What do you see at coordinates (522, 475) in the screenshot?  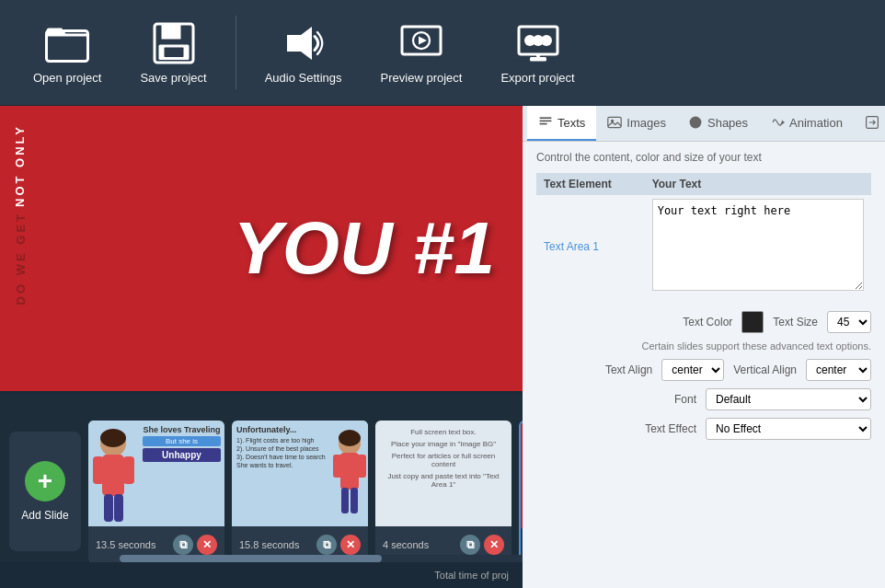 I see `slide-4-preview: SO NOT ONLY YOU #1 ON THE SEARCH ENGINES…` at bounding box center [522, 475].